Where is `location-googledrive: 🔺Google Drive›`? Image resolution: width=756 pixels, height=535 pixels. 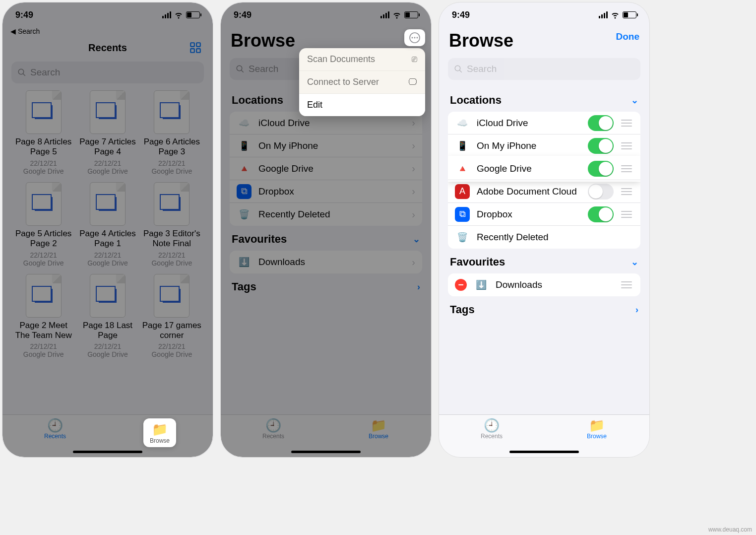 location-googledrive: 🔺Google Drive› is located at coordinates (326, 169).